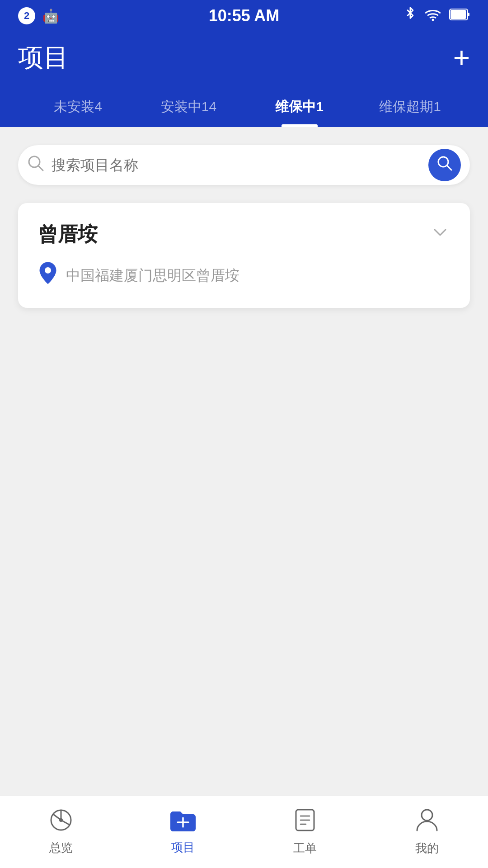 The width and height of the screenshot is (488, 868). I want to click on android-icon: 🤖, so click(51, 16).